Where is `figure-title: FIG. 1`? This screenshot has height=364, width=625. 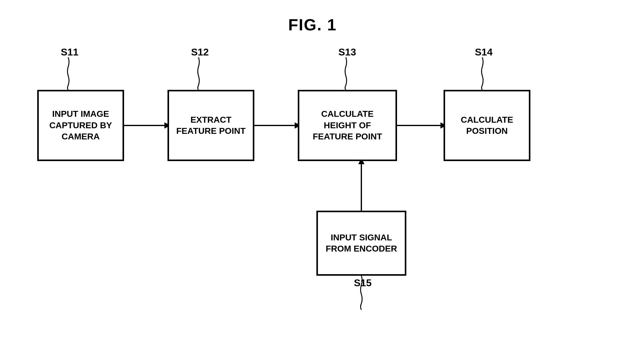
figure-title: FIG. 1 is located at coordinates (313, 17).